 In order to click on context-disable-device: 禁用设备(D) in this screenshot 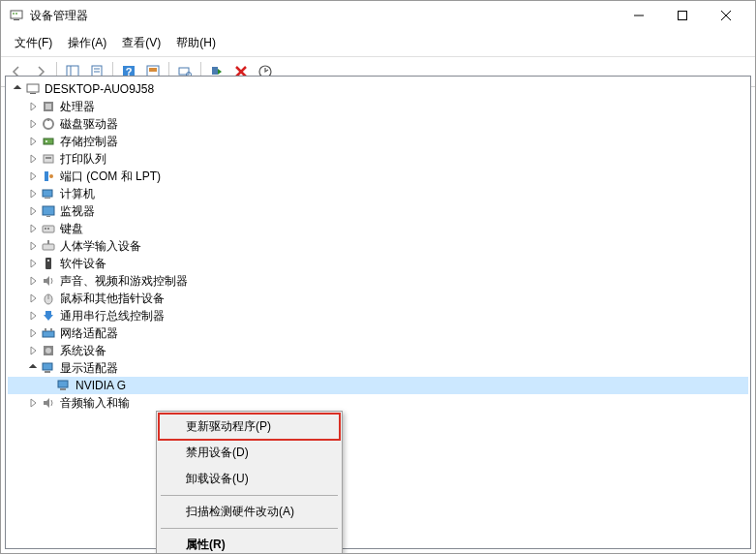, I will do `click(250, 453)`.